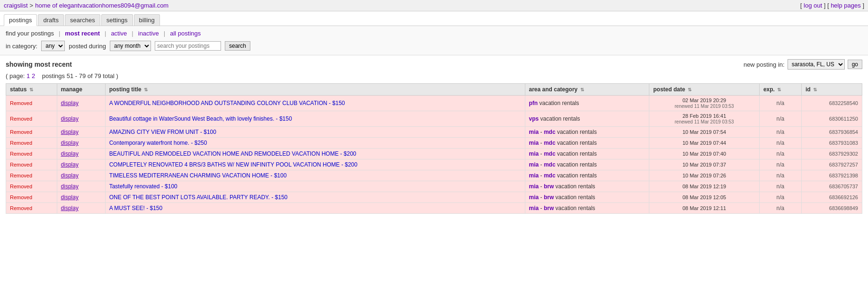  Describe the element at coordinates (186, 33) in the screenshot. I see `all-postings-link: all postings` at that location.